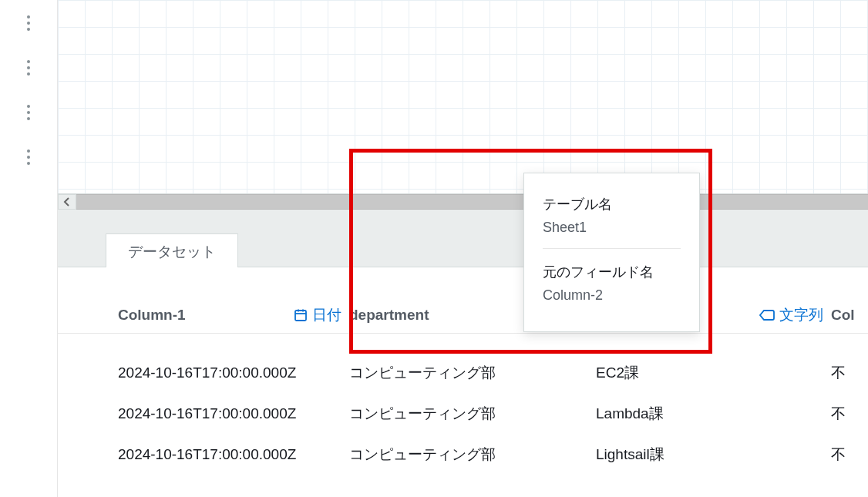 The image size is (868, 497). I want to click on column-headers-row: Column-1 日付 department, so click(463, 315).